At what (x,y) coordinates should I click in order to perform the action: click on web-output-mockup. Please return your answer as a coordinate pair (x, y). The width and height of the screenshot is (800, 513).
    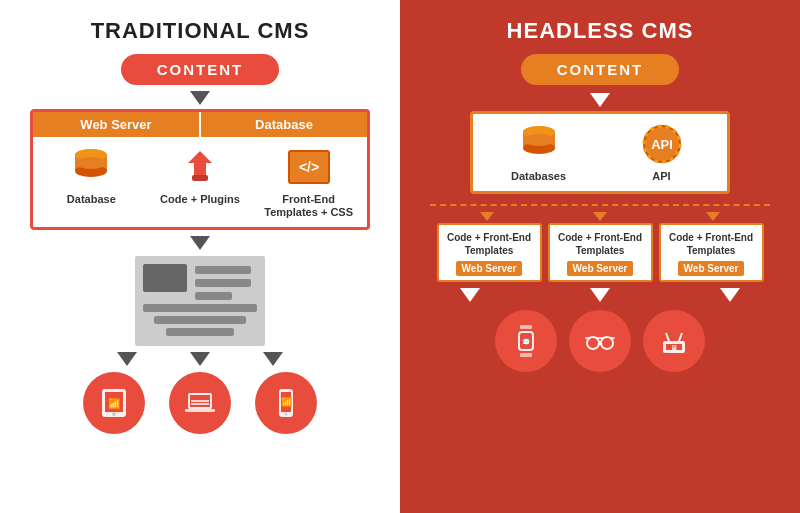
    Looking at the image, I should click on (200, 301).